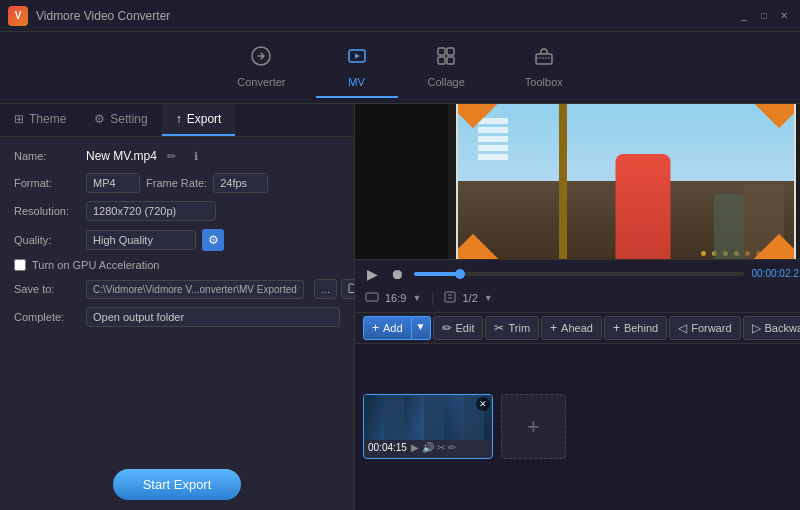 The image size is (800, 510). I want to click on clip-info: 00:04:15 ▶ 🔊 ✂ ✏, so click(428, 448).